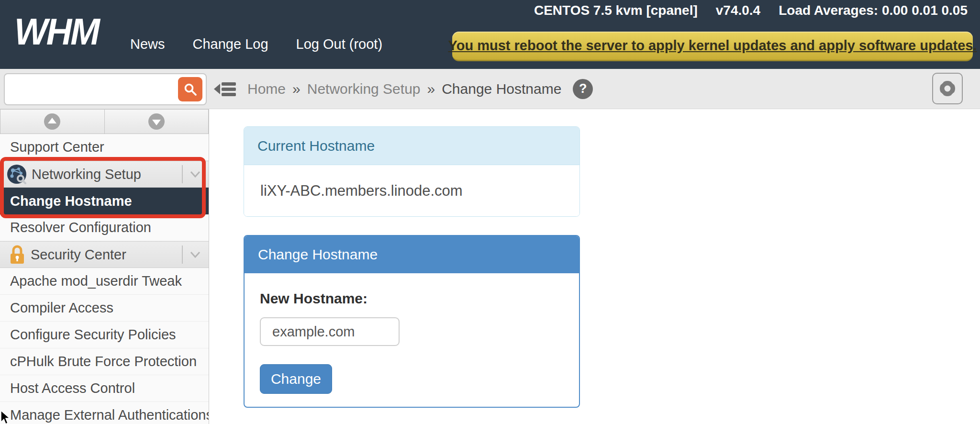 The width and height of the screenshot is (980, 424). I want to click on reboot-warning-banner: You must reboot the server to apply kern…, so click(713, 46).